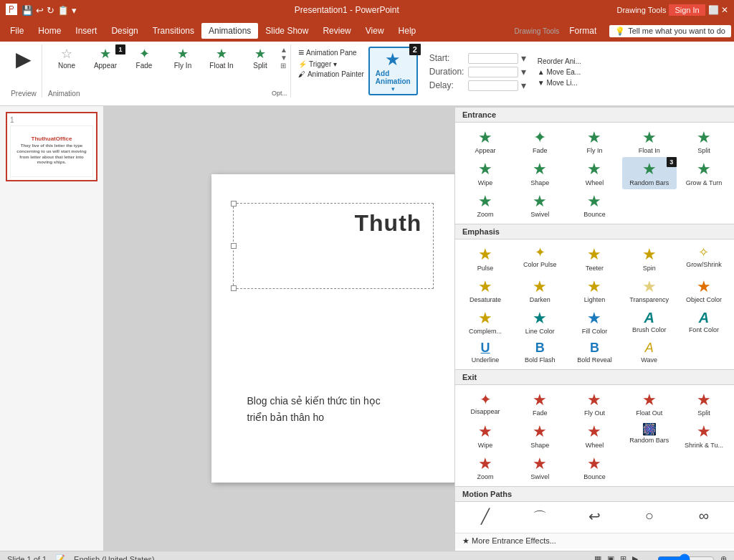  What do you see at coordinates (234, 288) in the screenshot?
I see `handle-bl` at bounding box center [234, 288].